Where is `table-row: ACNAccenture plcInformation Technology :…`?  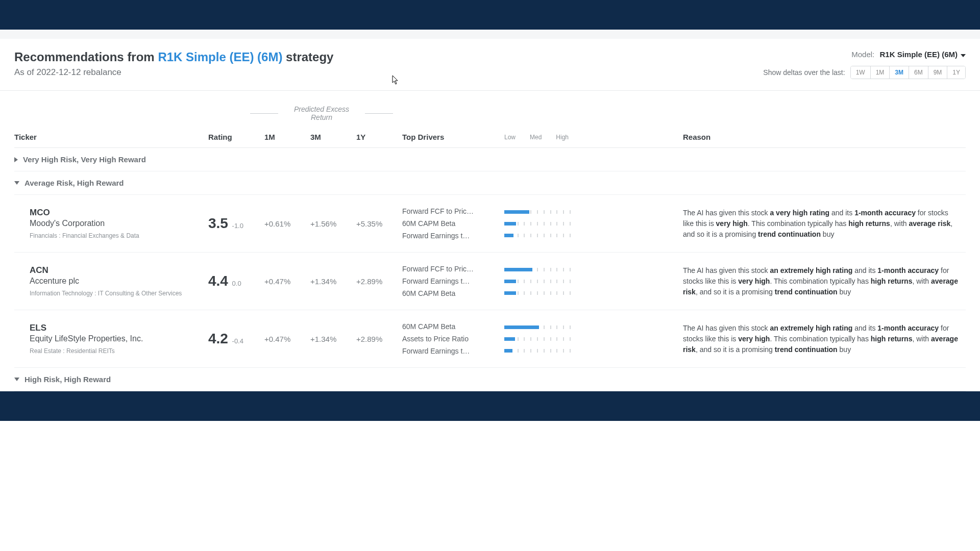
table-row: ACNAccenture plcInformation Technology :… is located at coordinates (490, 282).